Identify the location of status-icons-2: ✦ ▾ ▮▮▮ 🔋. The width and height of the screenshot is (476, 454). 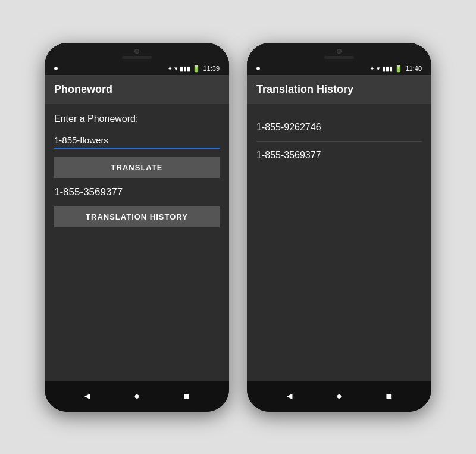
(386, 69).